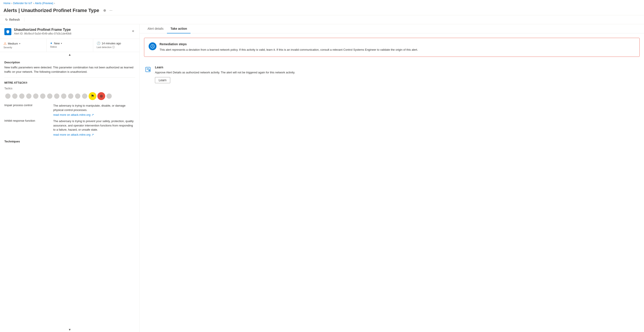 Image resolution: width=644 pixels, height=332 pixels. Describe the element at coordinates (70, 329) in the screenshot. I see `scroll-down-button: ▼` at that location.